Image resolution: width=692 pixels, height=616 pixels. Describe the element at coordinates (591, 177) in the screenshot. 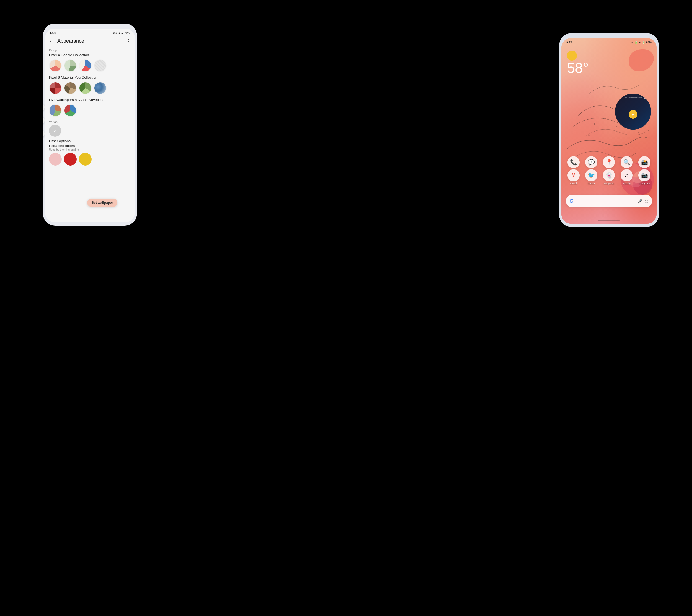

I see `app-twitter: 🐦 Twitter` at that location.